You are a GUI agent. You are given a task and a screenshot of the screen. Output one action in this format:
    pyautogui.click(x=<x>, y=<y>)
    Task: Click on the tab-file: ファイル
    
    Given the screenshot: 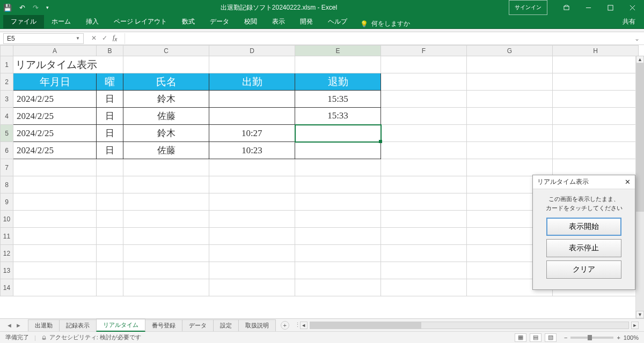 What is the action you would take?
    pyautogui.click(x=24, y=21)
    